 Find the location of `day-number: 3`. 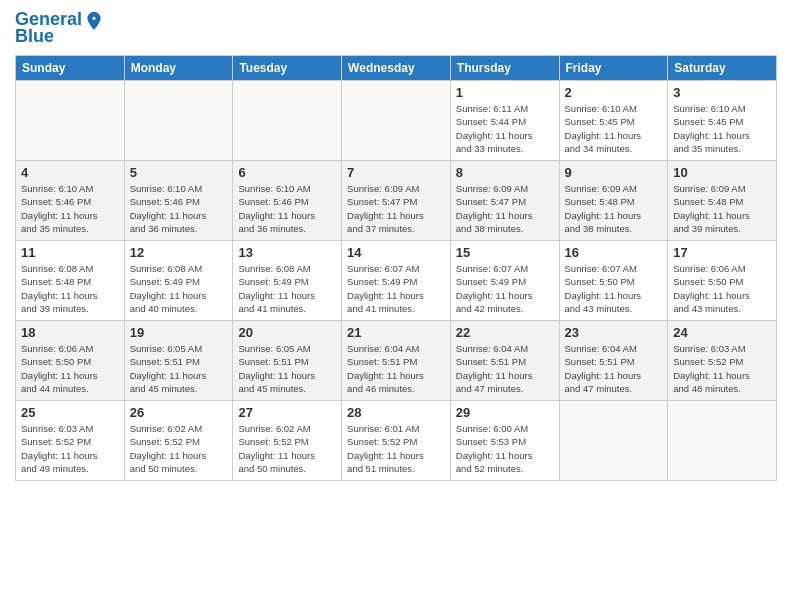

day-number: 3 is located at coordinates (722, 92).